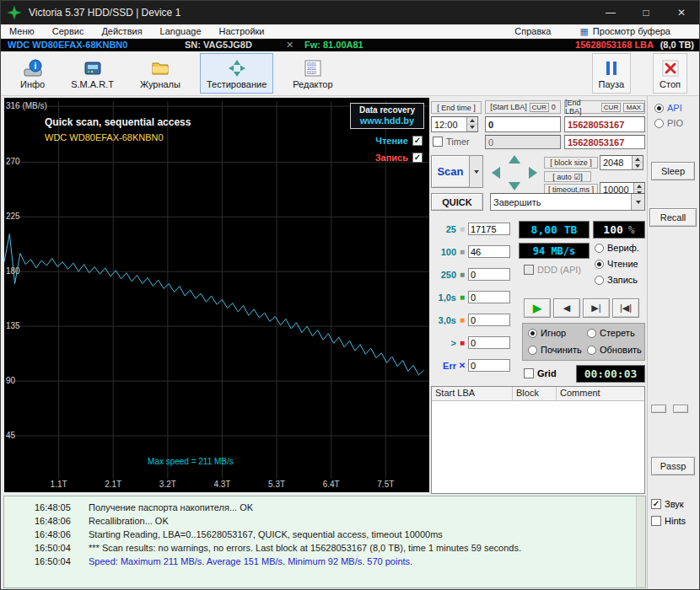  Describe the element at coordinates (325, 534) in the screenshot. I see `log-line: 16:48:06Starting Reading, LBA=0..1562805…` at that location.